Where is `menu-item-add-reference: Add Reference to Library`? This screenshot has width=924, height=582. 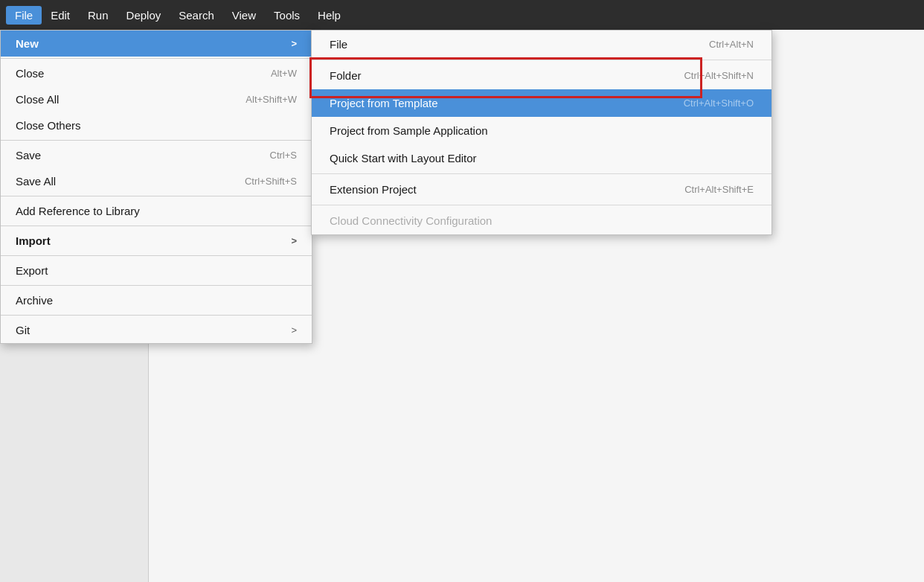
menu-item-add-reference: Add Reference to Library is located at coordinates (156, 211).